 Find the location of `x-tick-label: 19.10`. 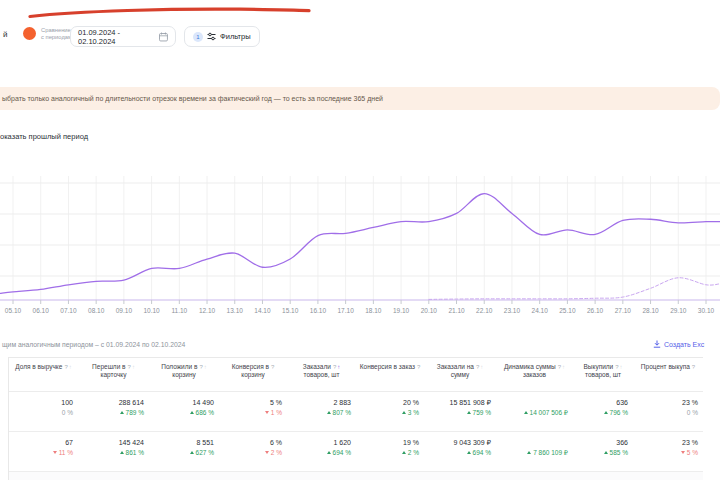

x-tick-label: 19.10 is located at coordinates (402, 310).